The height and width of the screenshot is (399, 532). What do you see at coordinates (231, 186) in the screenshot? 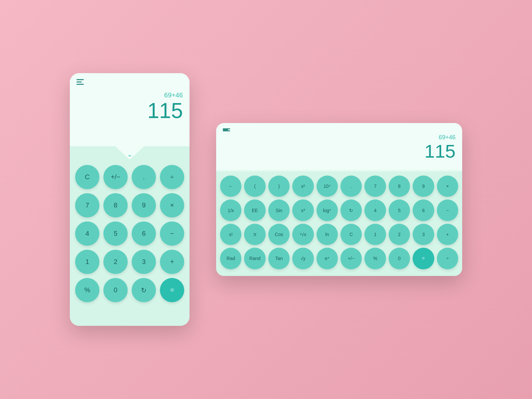
I see `landscape-btn-back: ←` at bounding box center [231, 186].